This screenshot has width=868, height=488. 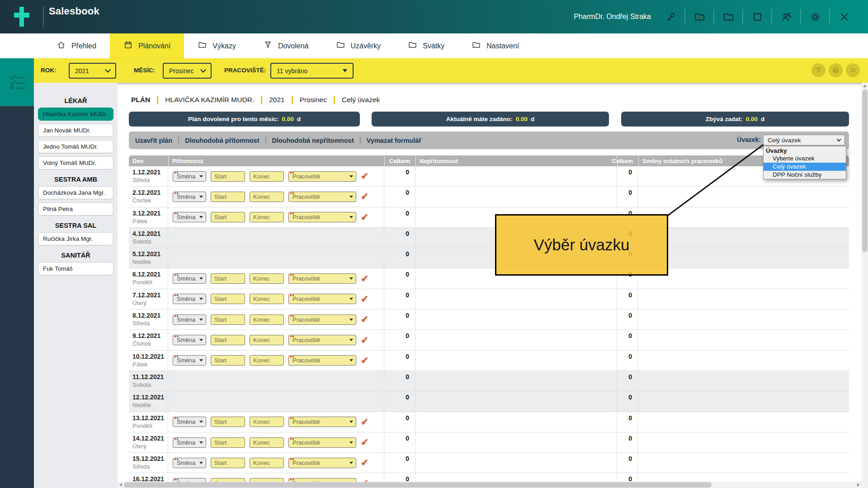 I want to click on uvazek-dropdown-option: DPP Noční služby, so click(x=805, y=175).